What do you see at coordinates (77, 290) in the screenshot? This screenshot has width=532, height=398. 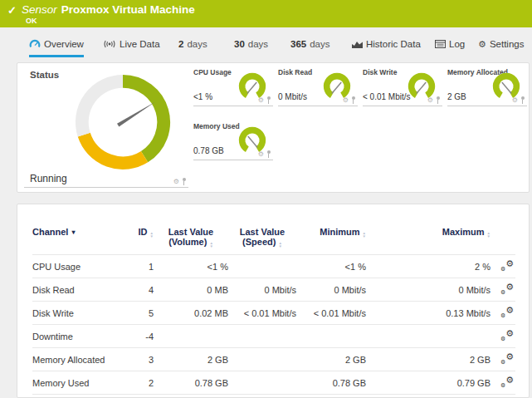 I see `cell-channel: Disk Read` at bounding box center [77, 290].